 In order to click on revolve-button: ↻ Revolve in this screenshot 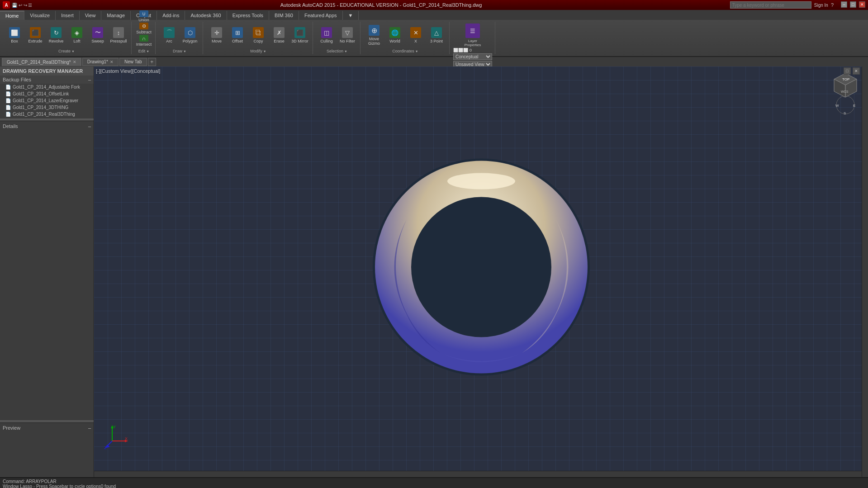, I will do `click(56, 35)`.